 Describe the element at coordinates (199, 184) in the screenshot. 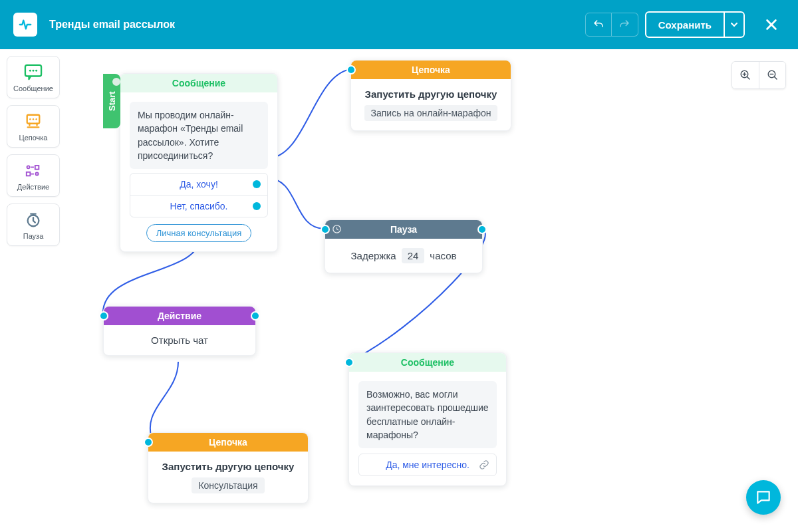

I see `option-yes: Да, хочу!` at that location.